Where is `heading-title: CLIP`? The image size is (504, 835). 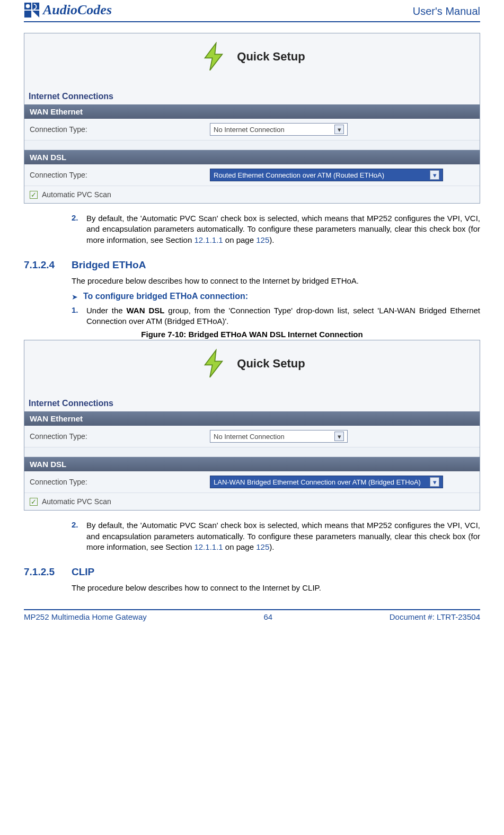
heading-title: CLIP is located at coordinates (83, 572).